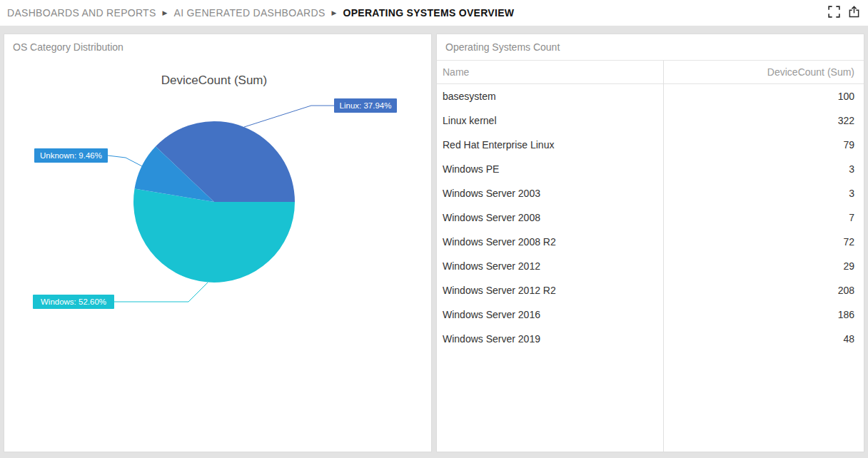 The image size is (868, 458). Describe the element at coordinates (764, 290) in the screenshot. I see `device-count-cell: 208` at that location.